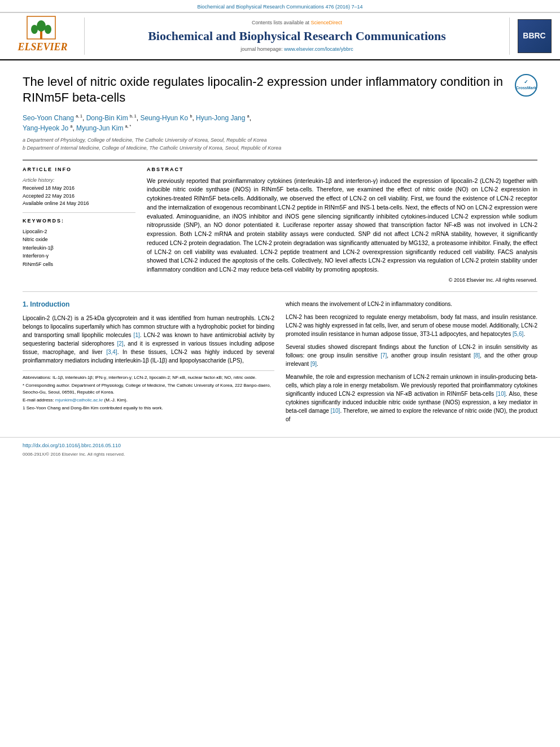 The image size is (560, 747). I want to click on received-date: Received 18 May 2016, so click(79, 189).